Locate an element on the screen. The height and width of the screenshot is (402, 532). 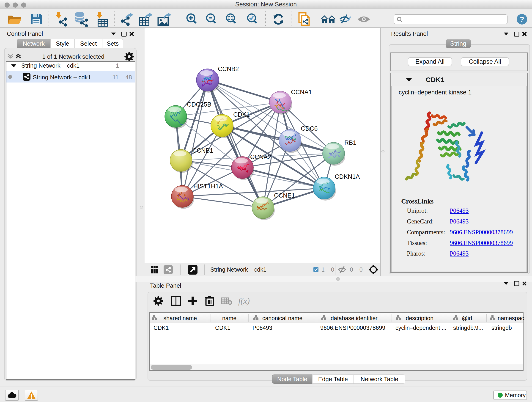
svg-text: CCNA2 is located at coordinates (261, 157).